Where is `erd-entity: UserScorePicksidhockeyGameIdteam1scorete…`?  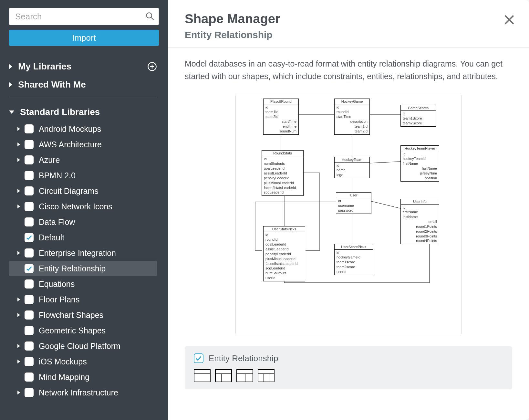 erd-entity: UserScorePicksidhockeyGameIdteam1scorete… is located at coordinates (354, 260).